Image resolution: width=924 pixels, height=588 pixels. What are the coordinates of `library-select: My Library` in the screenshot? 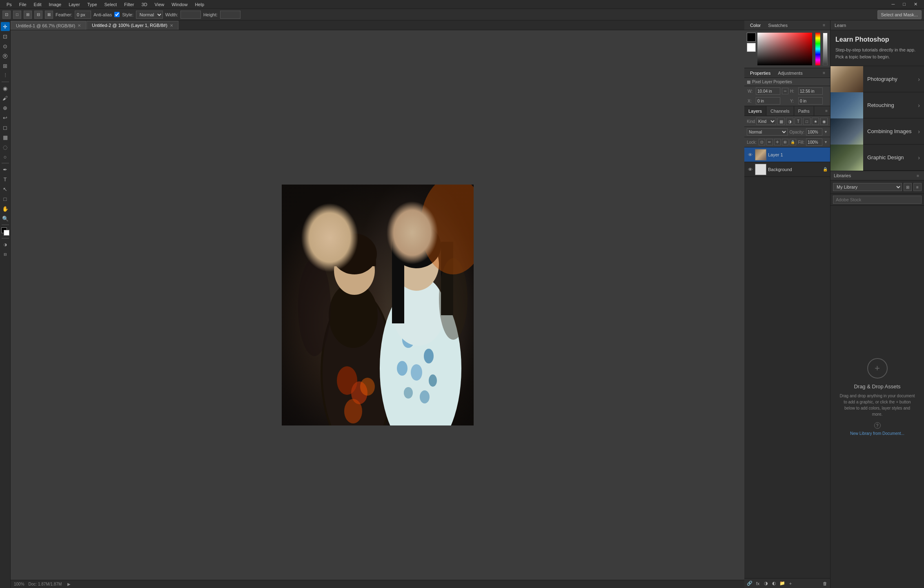 It's located at (867, 187).